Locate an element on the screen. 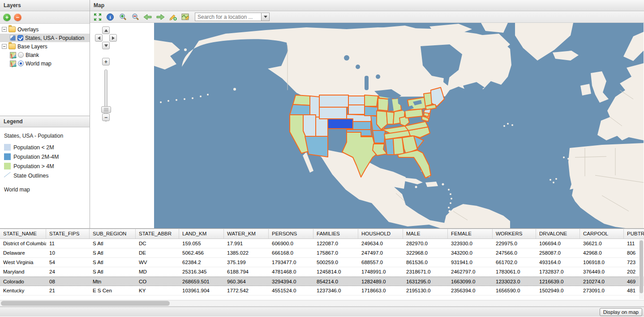 The height and width of the screenshot is (317, 644). table-cell: 249634.0 is located at coordinates (381, 243).